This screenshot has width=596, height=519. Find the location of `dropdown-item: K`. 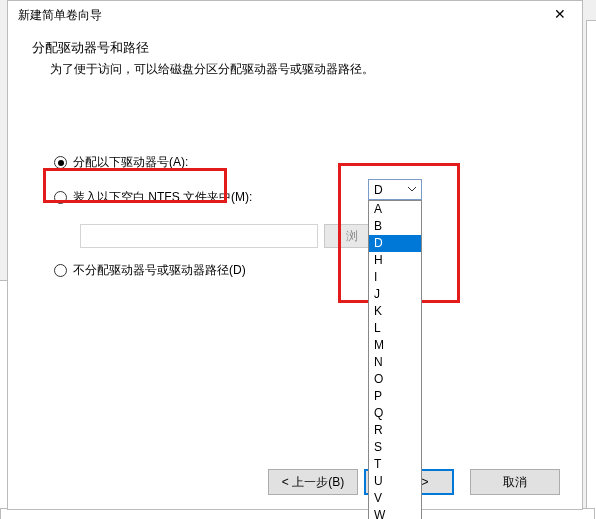

dropdown-item: K is located at coordinates (395, 312).